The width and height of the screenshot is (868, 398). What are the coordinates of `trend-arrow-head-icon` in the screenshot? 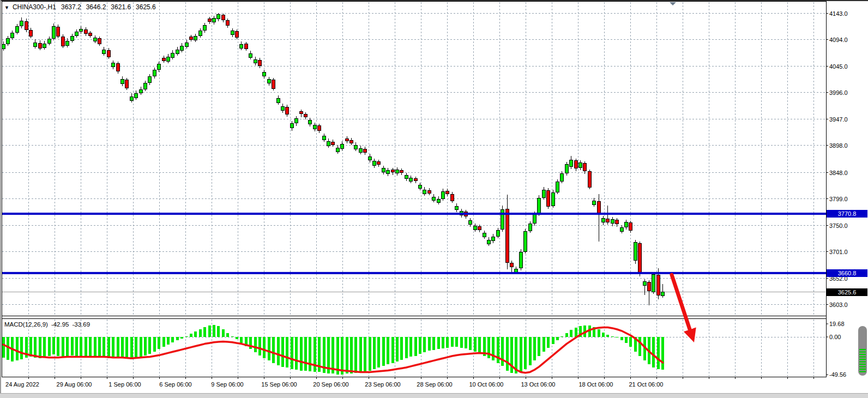 It's located at (690, 335).